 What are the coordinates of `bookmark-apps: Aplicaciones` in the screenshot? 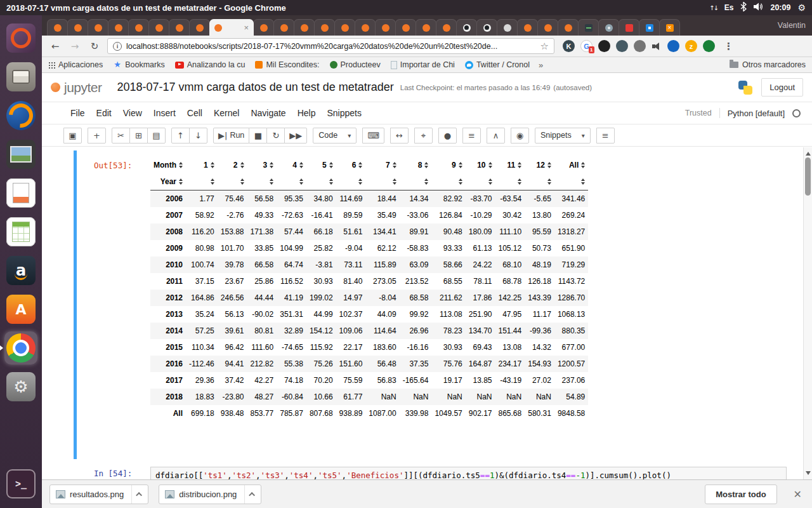 It's located at (75, 65).